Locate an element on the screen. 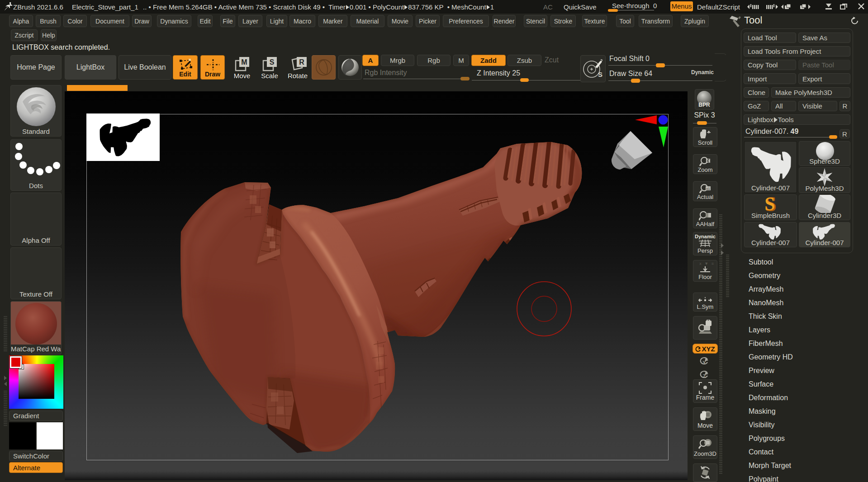  svg-text: Z is located at coordinates (705, 376).